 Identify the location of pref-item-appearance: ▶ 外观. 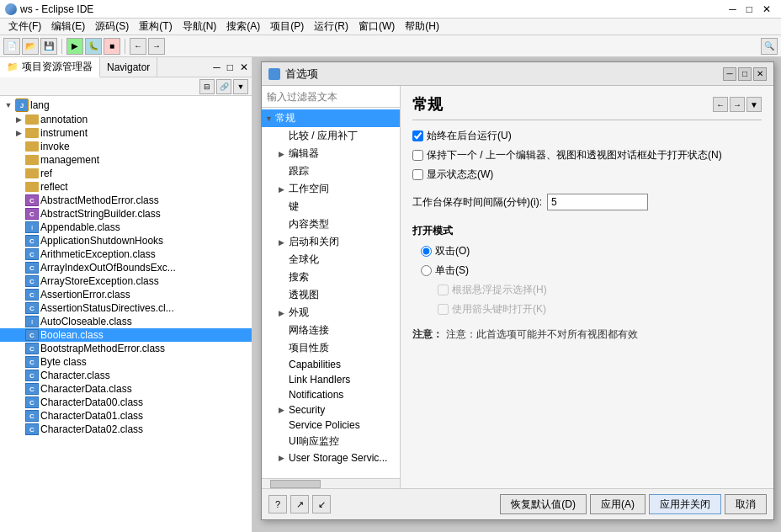
(331, 313).